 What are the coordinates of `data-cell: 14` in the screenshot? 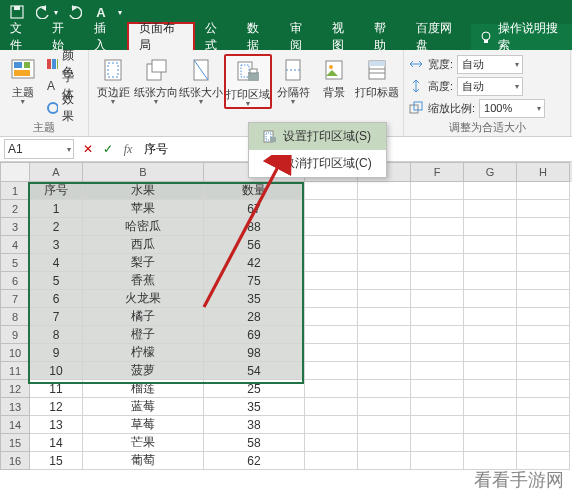 It's located at (56, 443).